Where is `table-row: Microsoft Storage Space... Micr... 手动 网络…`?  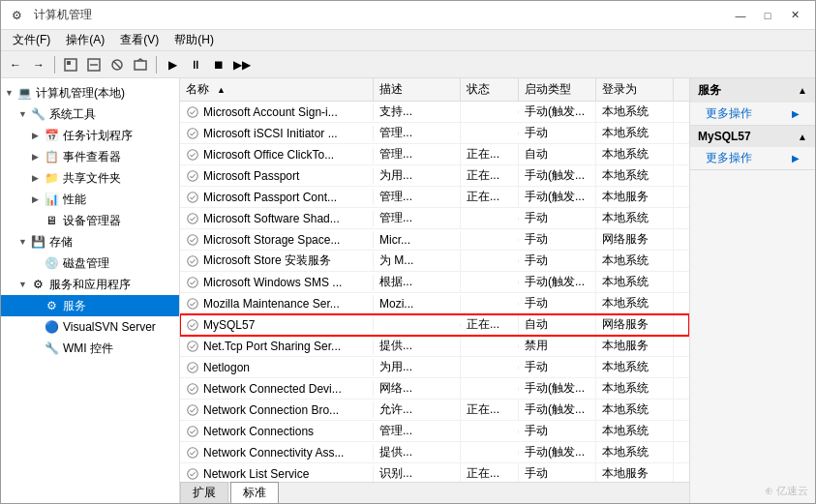 table-row: Microsoft Storage Space... Micr... 手动 网络… is located at coordinates (435, 240).